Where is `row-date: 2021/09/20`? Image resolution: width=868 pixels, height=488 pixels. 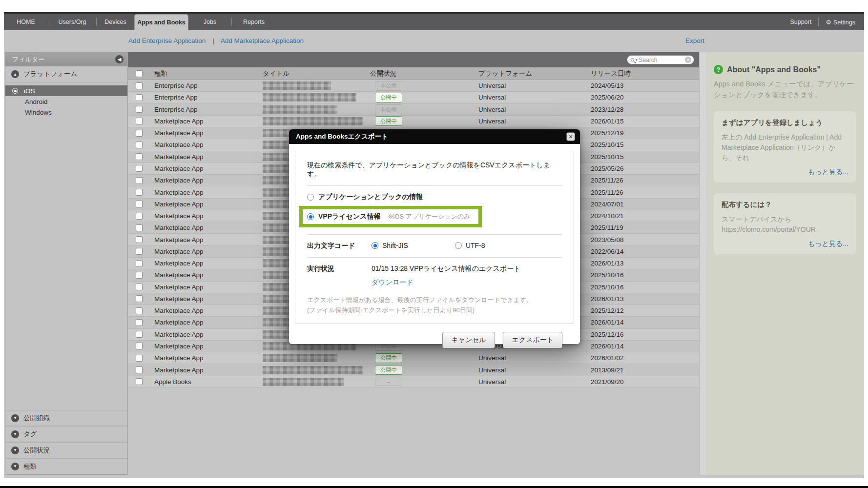
row-date: 2021/09/20 is located at coordinates (643, 382).